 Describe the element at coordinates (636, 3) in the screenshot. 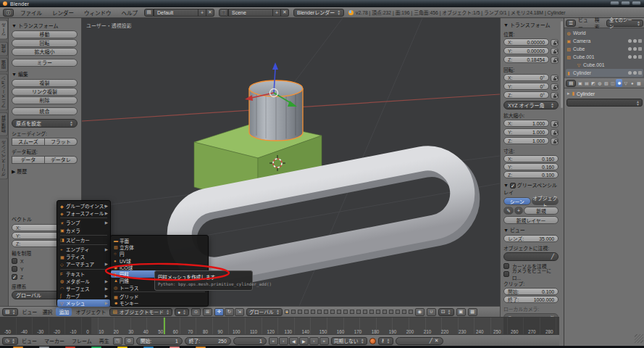

I see `close-button` at that location.